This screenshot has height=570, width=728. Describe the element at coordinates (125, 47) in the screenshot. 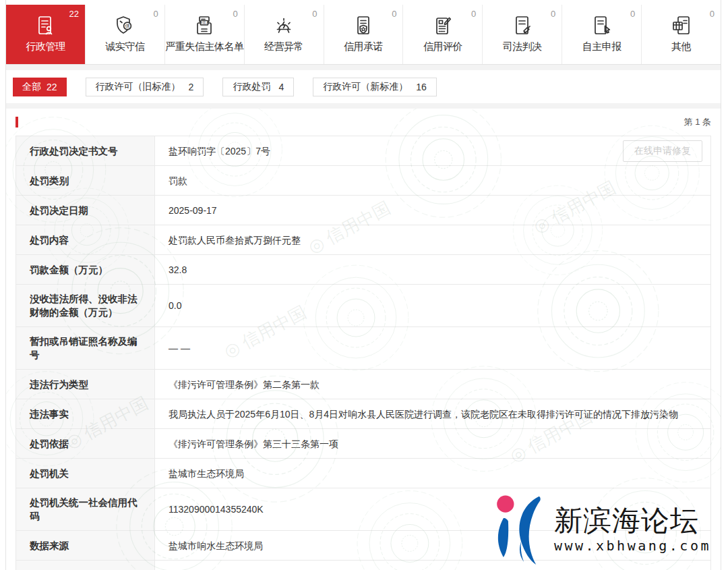

I see `tab-label: 诚实守信` at that location.